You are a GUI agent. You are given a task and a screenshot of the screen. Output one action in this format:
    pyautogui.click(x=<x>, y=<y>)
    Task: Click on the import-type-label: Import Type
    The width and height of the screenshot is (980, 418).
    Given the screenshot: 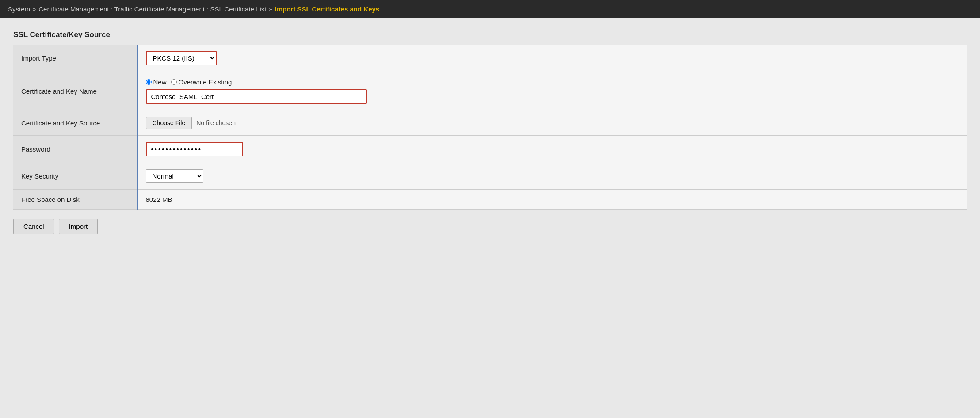 What is the action you would take?
    pyautogui.click(x=75, y=58)
    